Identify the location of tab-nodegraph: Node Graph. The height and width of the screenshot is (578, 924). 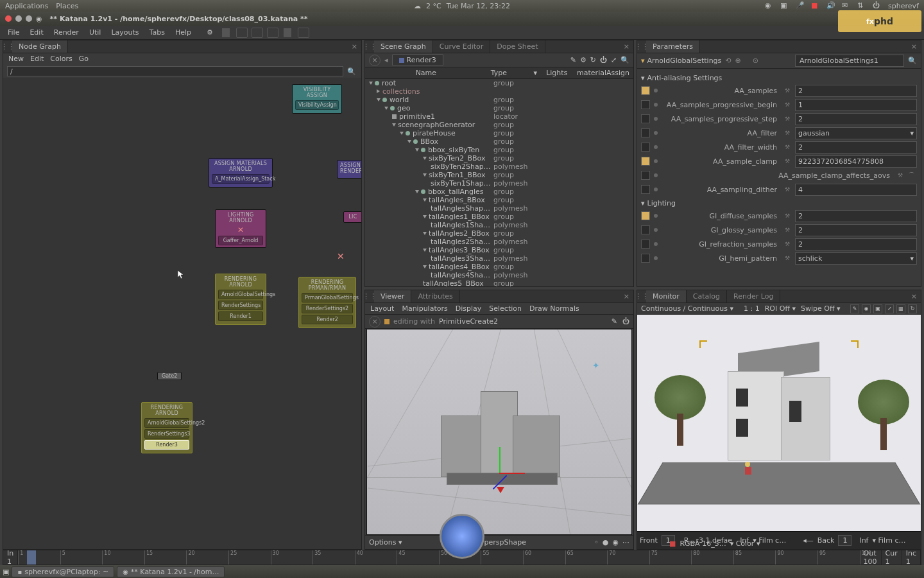
(40, 46).